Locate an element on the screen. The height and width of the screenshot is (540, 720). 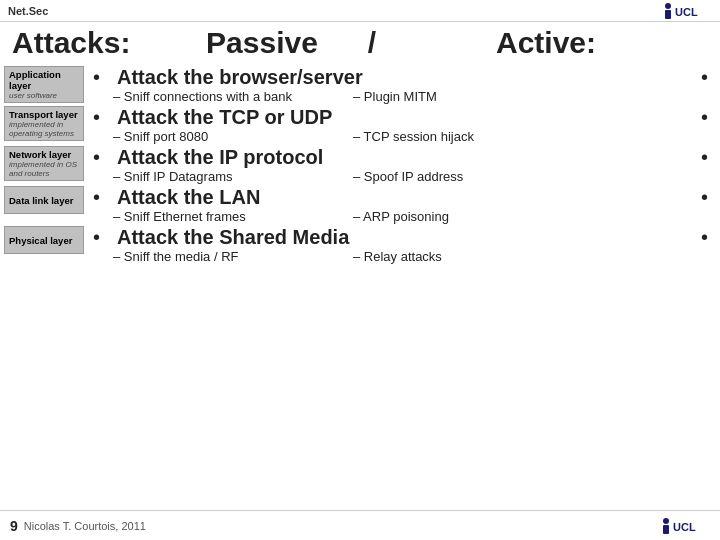
layer-sublabel: user software is located at coordinates (44, 96).